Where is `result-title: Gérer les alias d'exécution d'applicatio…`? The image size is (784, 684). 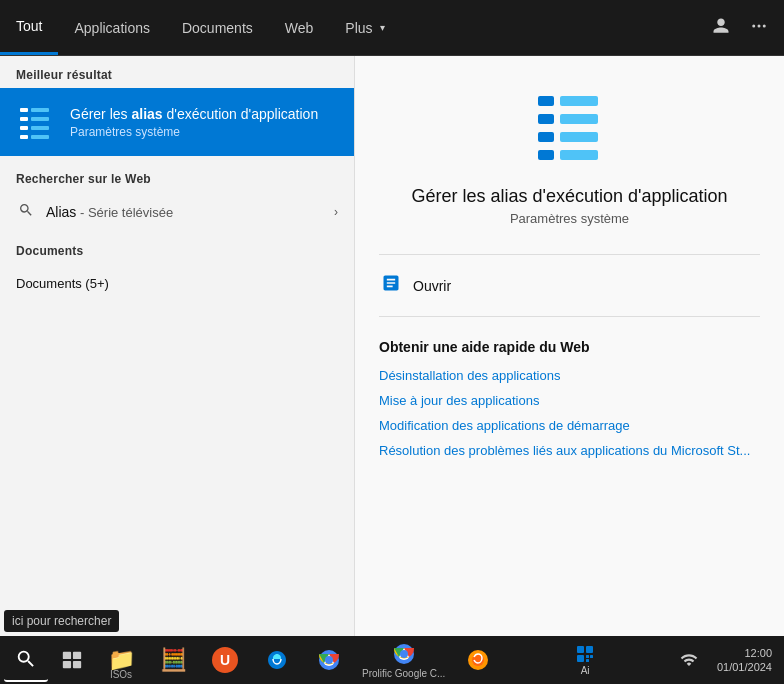
result-title: Gérer les alias d'exécution d'applicatio… is located at coordinates (569, 196).